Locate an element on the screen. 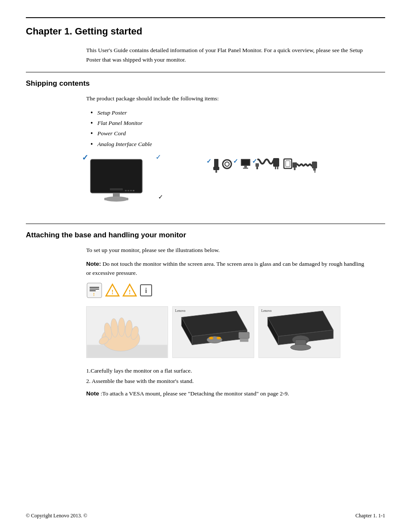  top-divider is located at coordinates (206, 18).